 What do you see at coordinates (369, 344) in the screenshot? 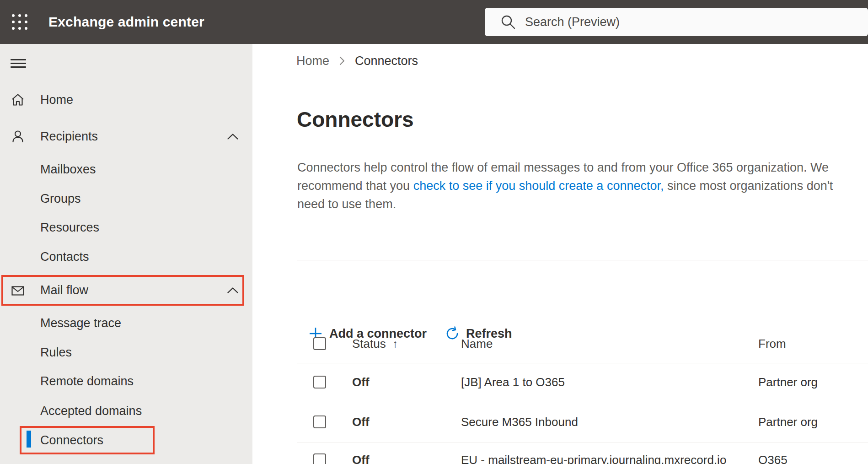
I see `column-header-status-label: Status` at bounding box center [369, 344].